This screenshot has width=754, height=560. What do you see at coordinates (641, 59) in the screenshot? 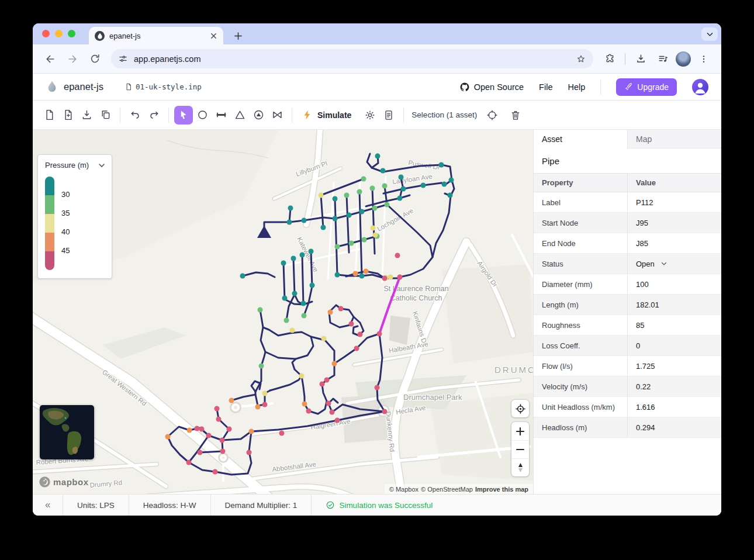
I see `downloads-button` at bounding box center [641, 59].